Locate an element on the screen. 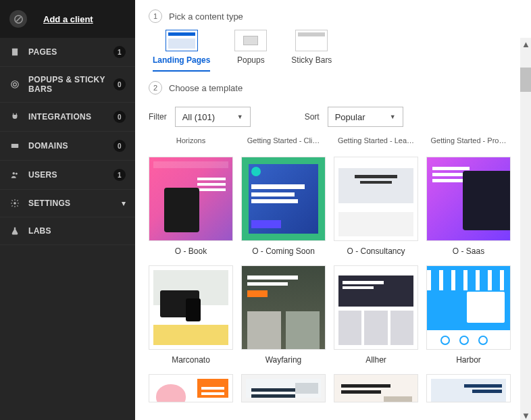 This screenshot has width=531, height=420. template-card: O - Saas is located at coordinates (469, 207).